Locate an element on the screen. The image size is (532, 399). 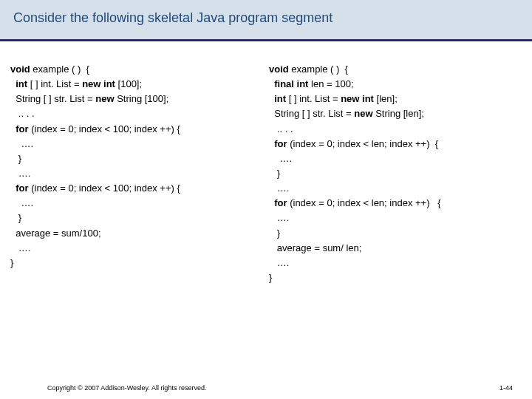
code-text: len = 100; is located at coordinates (331, 84).